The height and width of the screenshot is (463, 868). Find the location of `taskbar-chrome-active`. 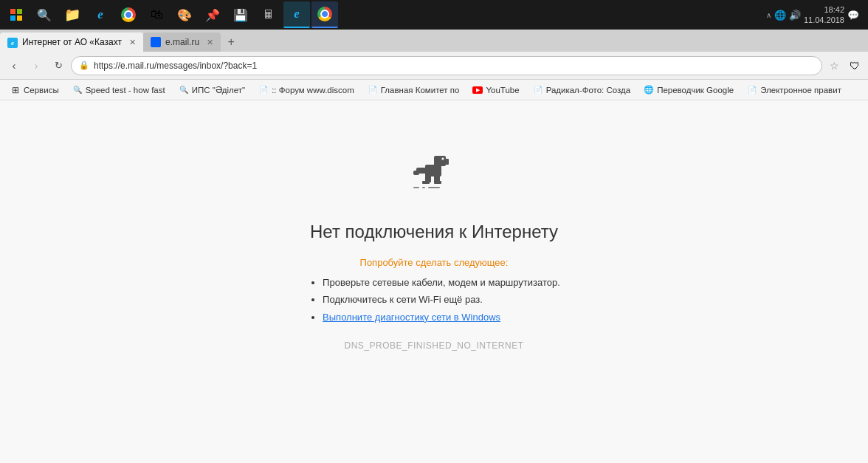

taskbar-chrome-active is located at coordinates (325, 15).